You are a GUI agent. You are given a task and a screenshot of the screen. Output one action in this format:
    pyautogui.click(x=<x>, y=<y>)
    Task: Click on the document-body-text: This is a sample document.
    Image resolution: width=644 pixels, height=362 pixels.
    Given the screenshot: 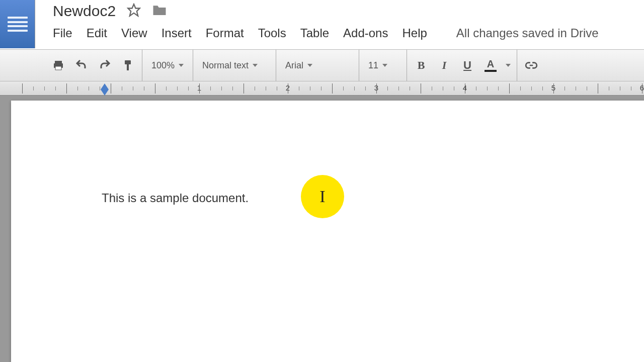 What is the action you would take?
    pyautogui.click(x=175, y=198)
    